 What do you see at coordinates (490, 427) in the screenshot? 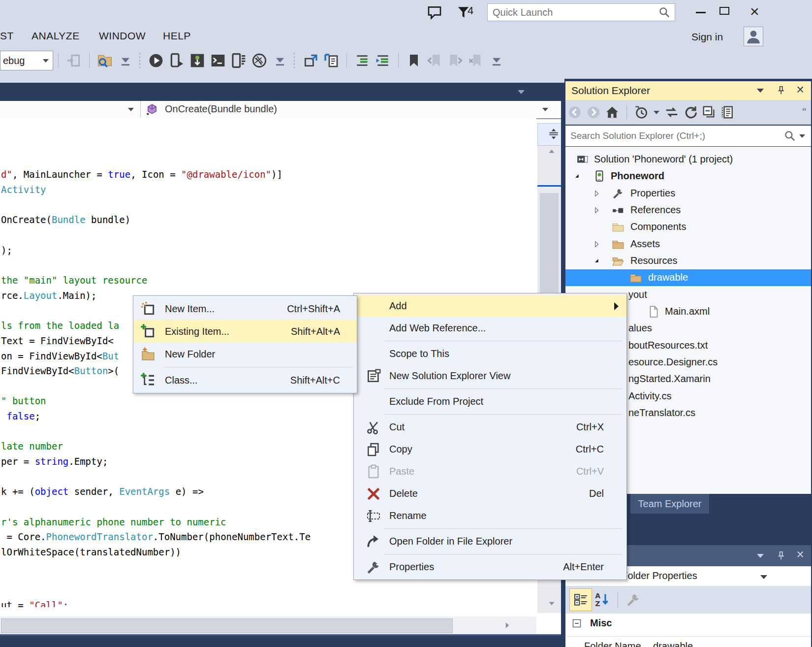
I see `menu-item-cut: CutCtrl+X` at bounding box center [490, 427].